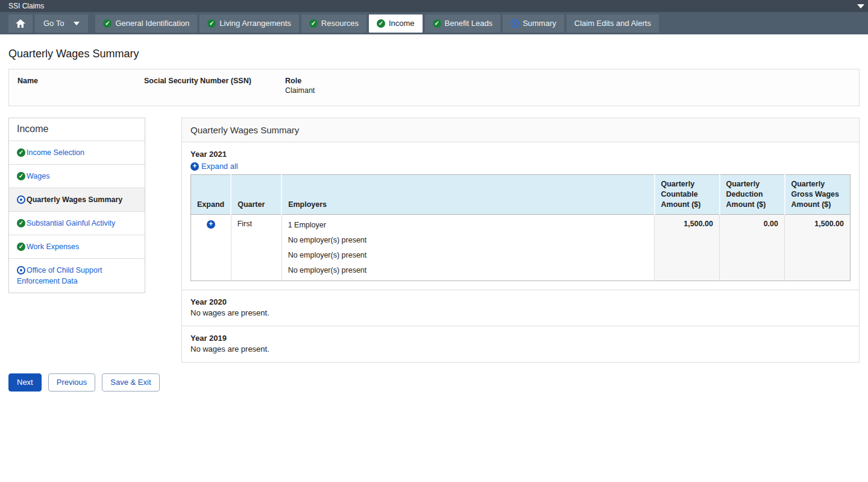 This screenshot has height=482, width=868. I want to click on cell-employers: 1 EmployerNo employer(s) presentNo emplo…, so click(468, 248).